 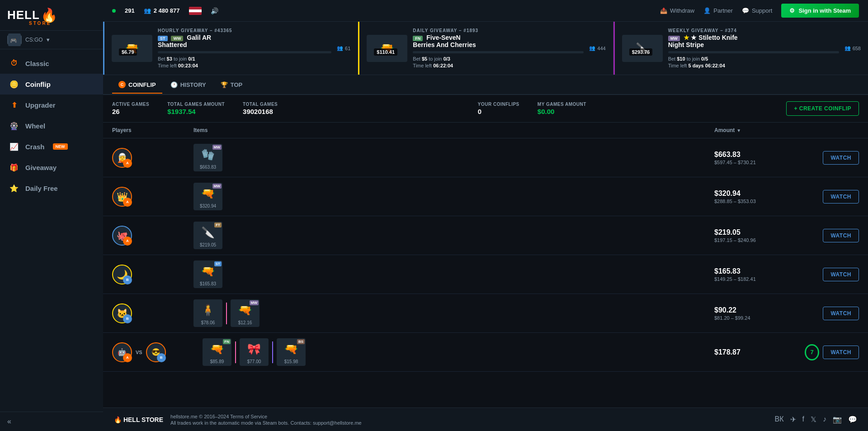 I want to click on players-cell: 🌙 B, so click(x=153, y=275).